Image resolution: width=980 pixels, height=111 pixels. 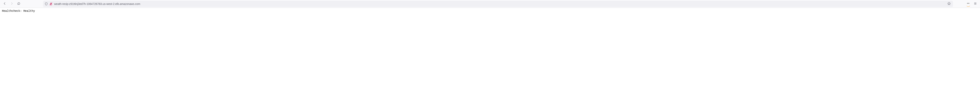 I want to click on back-button, so click(x=5, y=4).